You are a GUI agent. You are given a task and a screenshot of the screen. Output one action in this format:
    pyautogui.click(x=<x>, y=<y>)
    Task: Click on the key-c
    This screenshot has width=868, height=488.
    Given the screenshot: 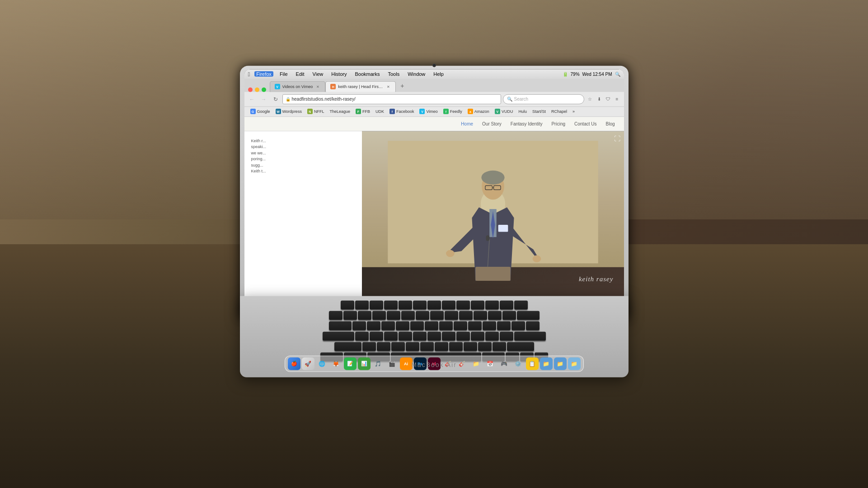 What is the action you would take?
    pyautogui.click(x=398, y=346)
    